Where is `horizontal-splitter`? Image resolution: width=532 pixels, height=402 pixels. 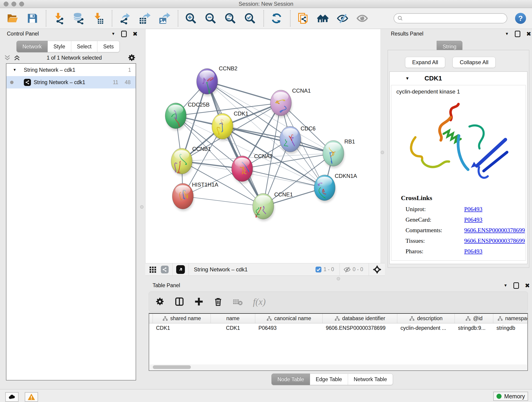
horizontal-splitter is located at coordinates (335, 279).